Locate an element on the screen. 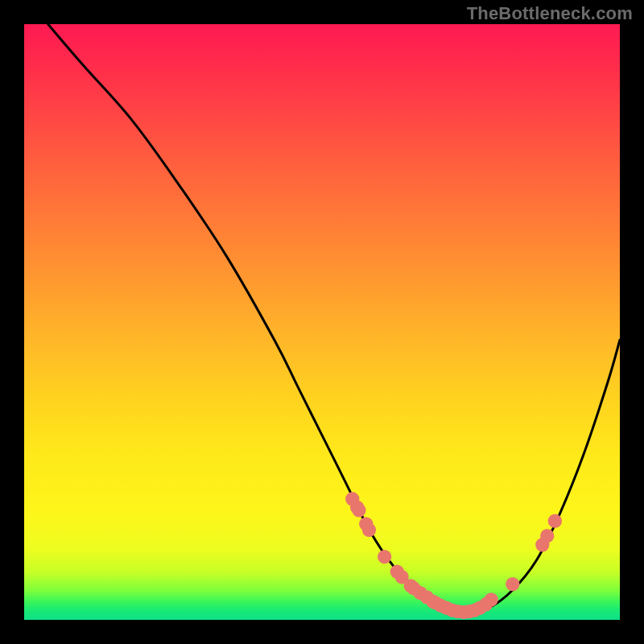  datapoint-dots-group is located at coordinates (454, 555).